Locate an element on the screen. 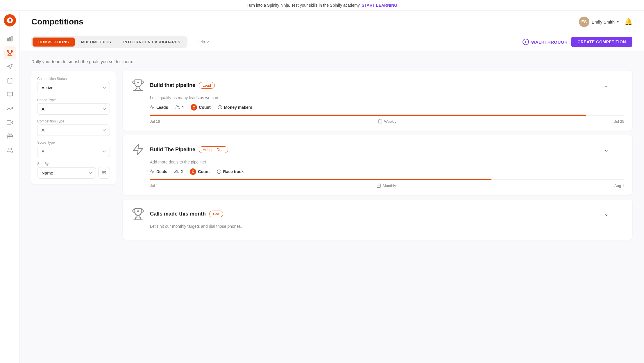 Image resolution: width=644 pixels, height=363 pixels. competition-card: Build The Pipeline HubspotDeal ⌄ ⋮ Add m… is located at coordinates (378, 165).